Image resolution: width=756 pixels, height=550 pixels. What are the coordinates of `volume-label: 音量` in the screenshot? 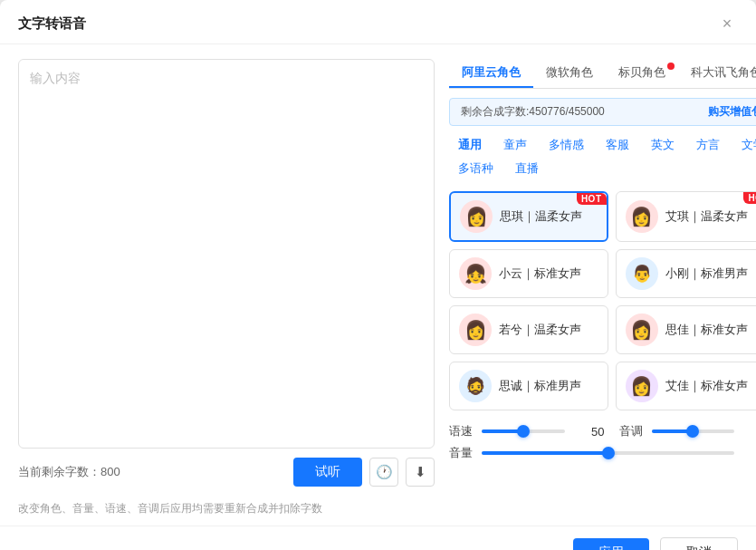 It's located at (462, 453).